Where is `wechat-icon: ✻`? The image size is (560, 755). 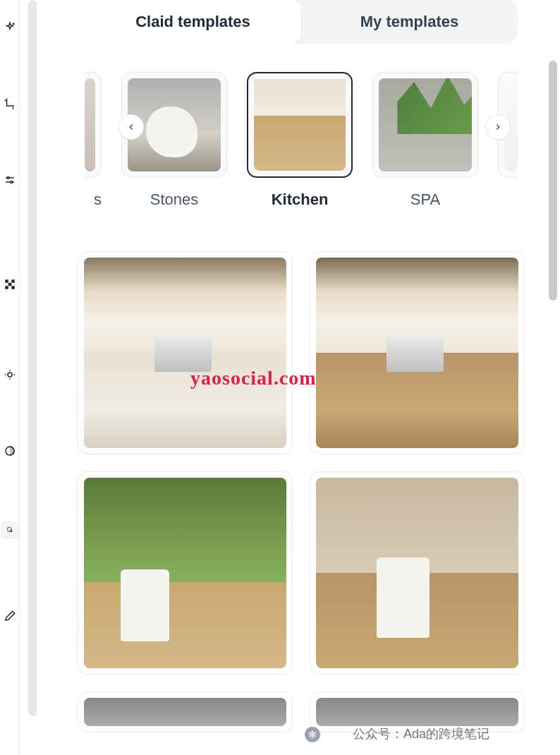
wechat-icon: ✻ is located at coordinates (312, 735).